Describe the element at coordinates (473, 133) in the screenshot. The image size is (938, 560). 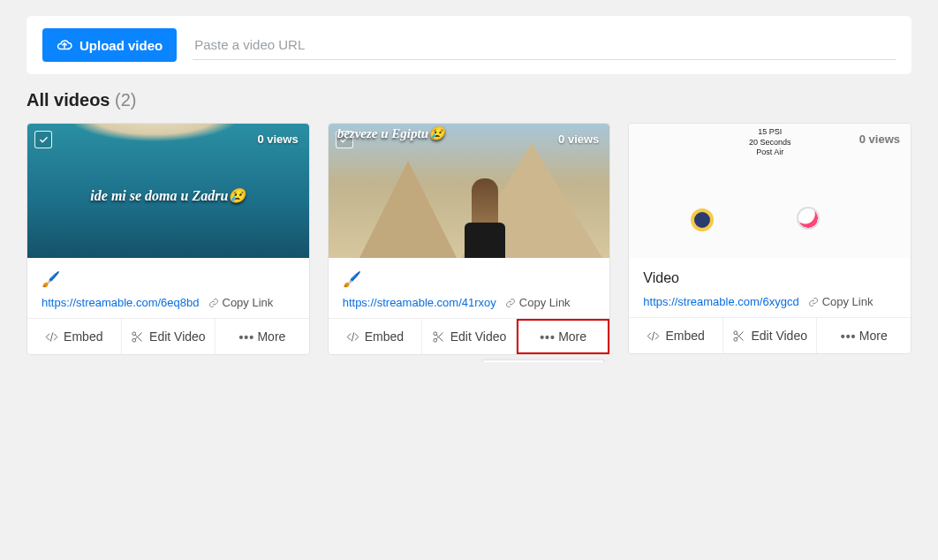
I see `thumbnail-caption: bezveze u Egiptu😢` at that location.